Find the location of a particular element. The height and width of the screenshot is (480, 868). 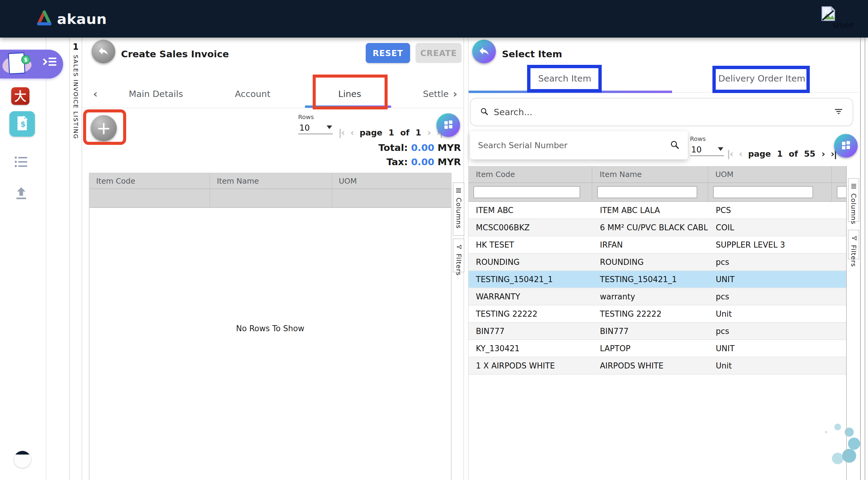

filter-funnel-icon is located at coordinates (459, 247).